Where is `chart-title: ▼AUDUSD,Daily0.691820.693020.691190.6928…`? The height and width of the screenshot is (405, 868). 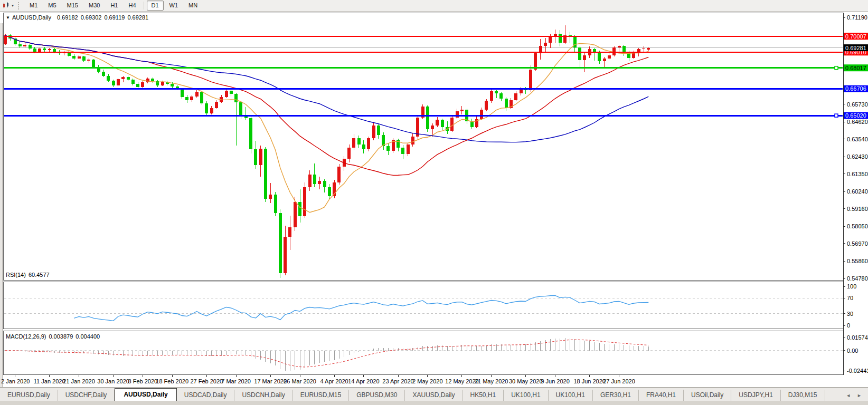 chart-title: ▼AUDUSD,Daily0.691820.693020.691190.6928… is located at coordinates (77, 17).